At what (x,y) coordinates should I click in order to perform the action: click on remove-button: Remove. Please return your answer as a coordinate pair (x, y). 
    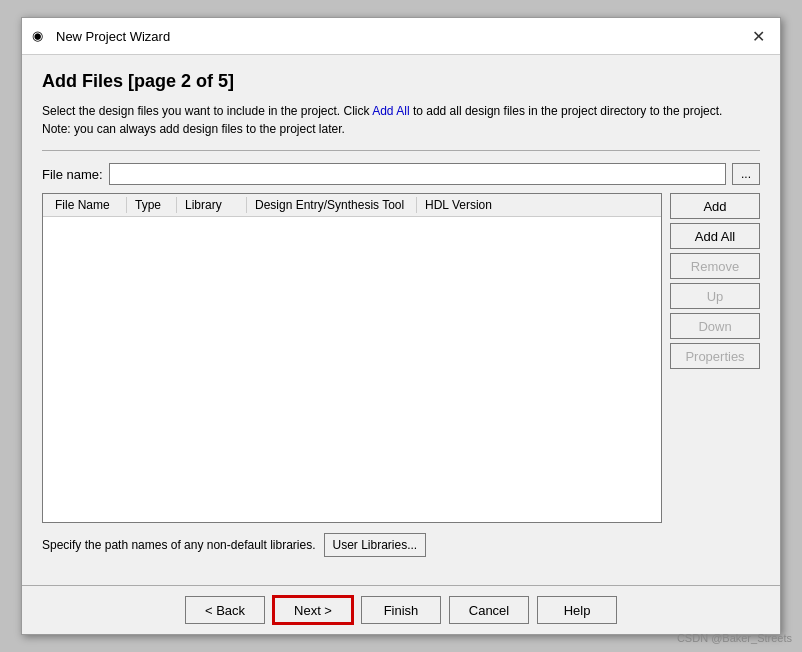
    Looking at the image, I should click on (715, 266).